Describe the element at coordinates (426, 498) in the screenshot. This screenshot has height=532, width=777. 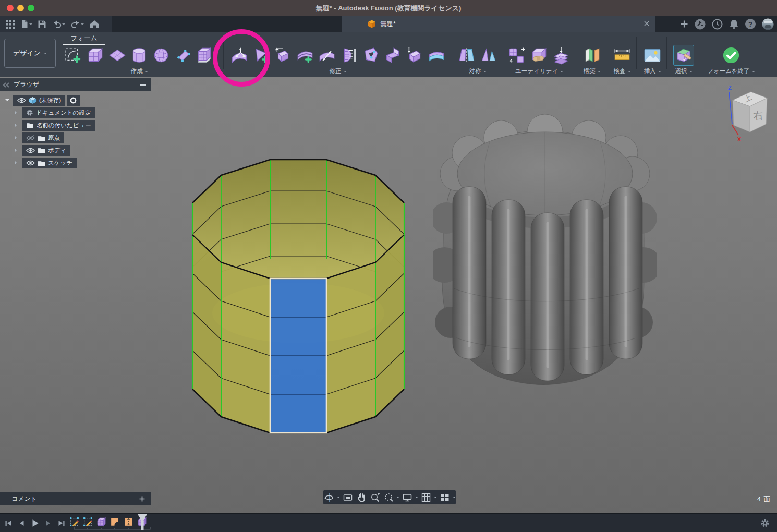
I see `grid-settings-button` at that location.